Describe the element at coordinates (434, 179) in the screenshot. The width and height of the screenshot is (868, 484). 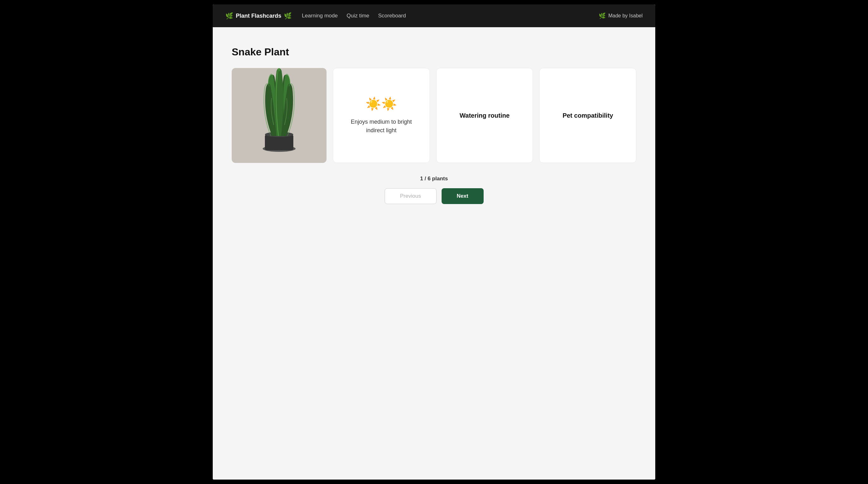
I see `page-counter: 1 / 6 plants` at that location.